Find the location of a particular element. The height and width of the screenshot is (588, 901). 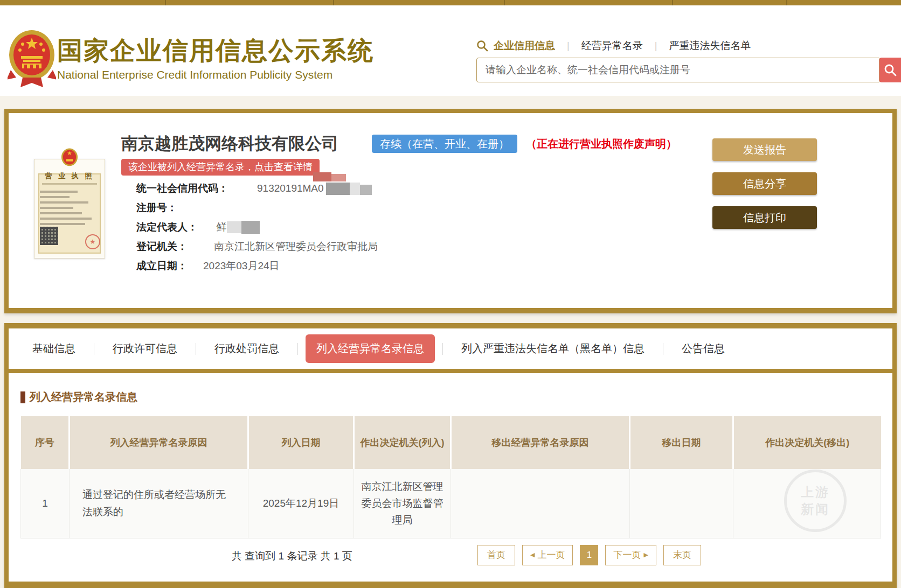

tab-admin-penalty: 行政处罚信息 is located at coordinates (247, 349).